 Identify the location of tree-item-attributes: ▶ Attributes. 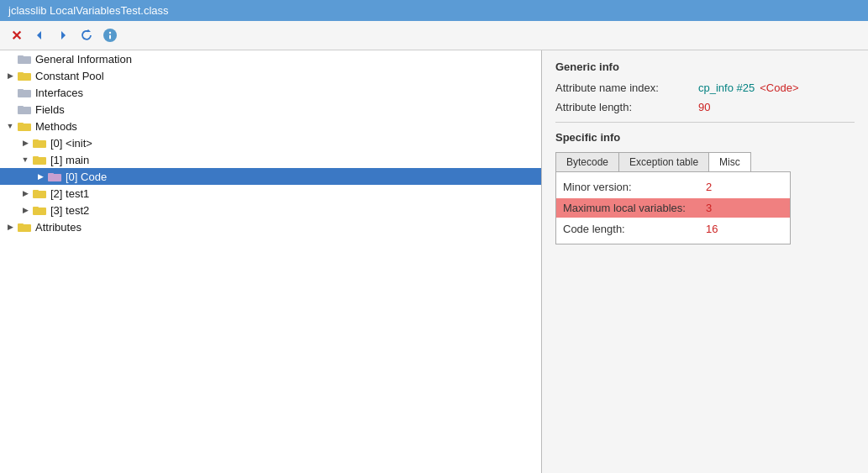
(271, 227).